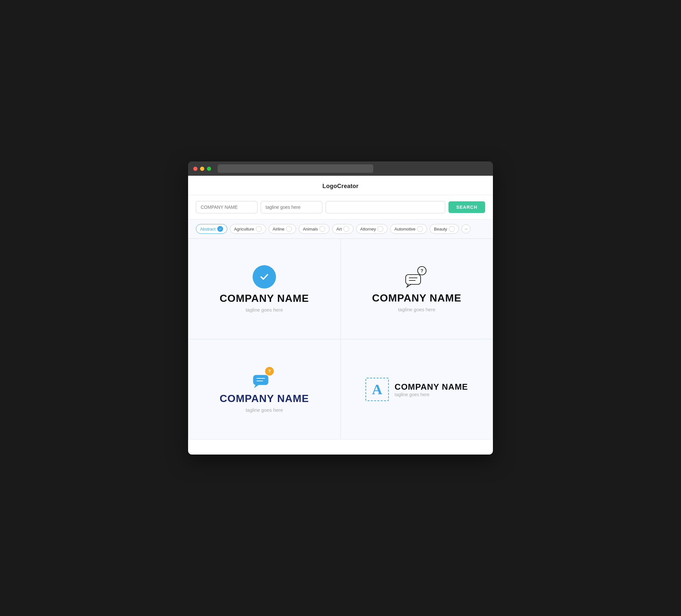 Image resolution: width=681 pixels, height=616 pixels. What do you see at coordinates (340, 186) in the screenshot?
I see `app-title: LogoCreator` at bounding box center [340, 186].